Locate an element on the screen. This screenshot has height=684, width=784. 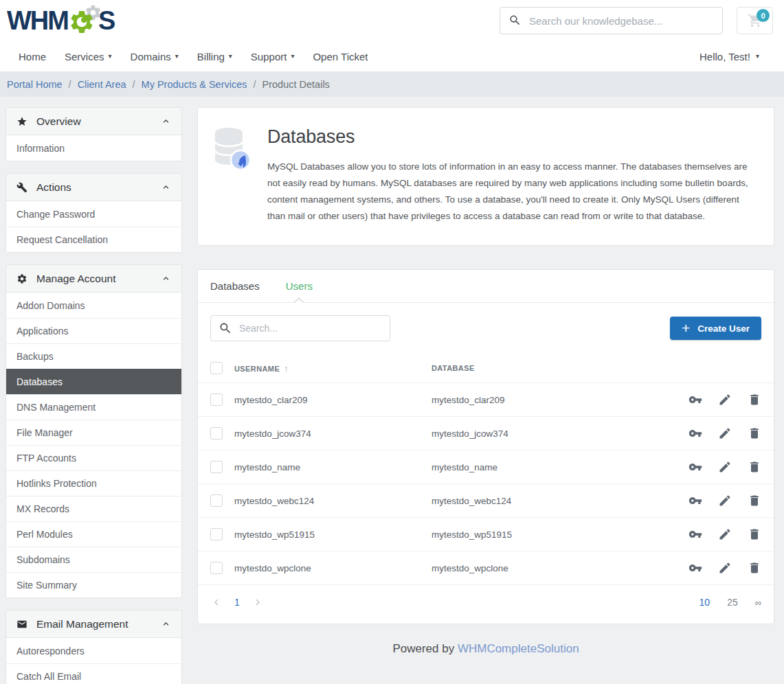
gear-logo-icon is located at coordinates (83, 21).